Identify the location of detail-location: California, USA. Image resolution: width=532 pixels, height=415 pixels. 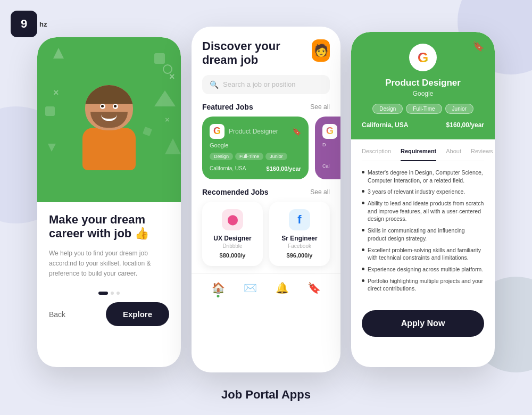
(385, 125).